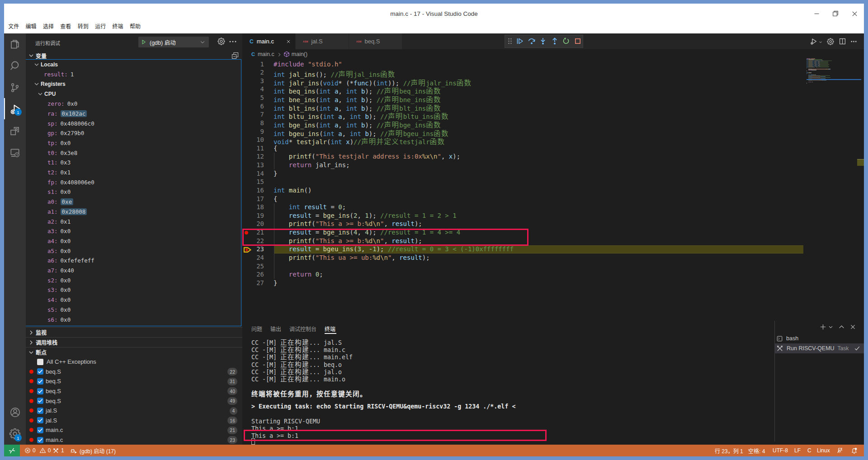 Image resolution: width=868 pixels, height=460 pixels. What do you see at coordinates (133, 163) in the screenshot?
I see `register-t1: t1:0x3` at bounding box center [133, 163].